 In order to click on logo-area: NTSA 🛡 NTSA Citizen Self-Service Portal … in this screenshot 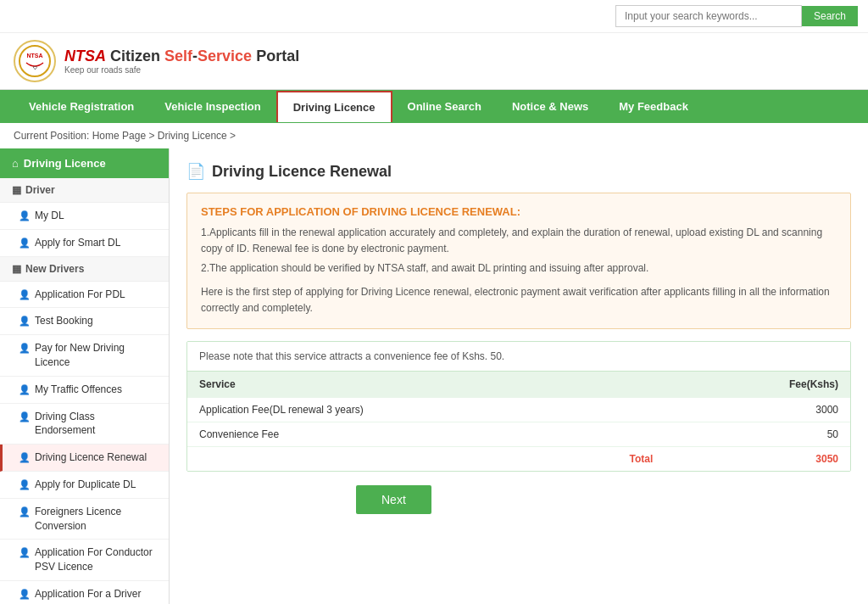, I will do `click(156, 61)`.